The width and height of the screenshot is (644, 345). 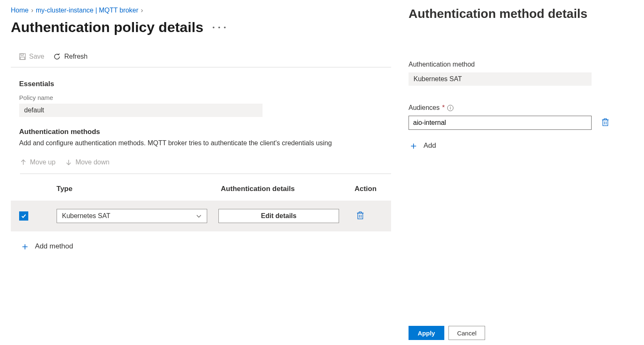 What do you see at coordinates (281, 189) in the screenshot?
I see `header-auth: Authentication details` at bounding box center [281, 189].